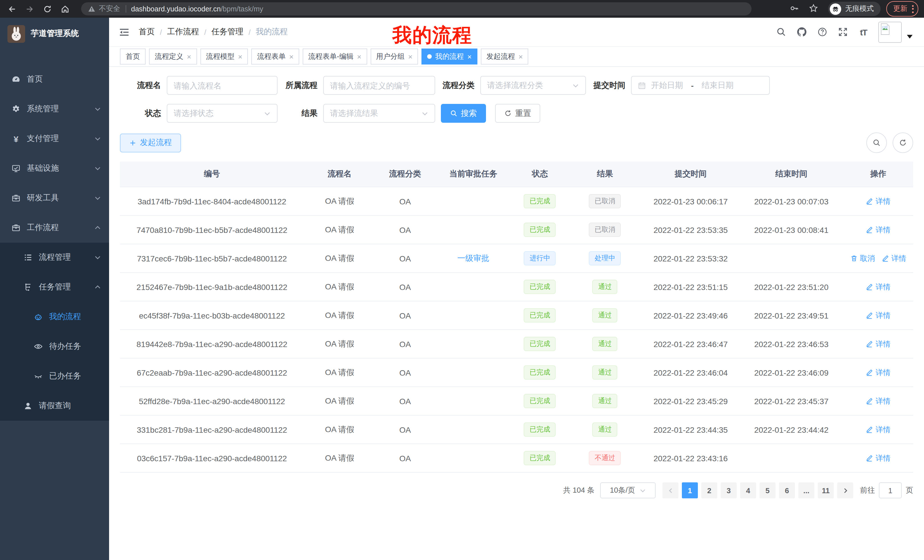 This screenshot has width=924, height=560. What do you see at coordinates (628, 490) in the screenshot?
I see `page-size-select: 10条/页` at bounding box center [628, 490].